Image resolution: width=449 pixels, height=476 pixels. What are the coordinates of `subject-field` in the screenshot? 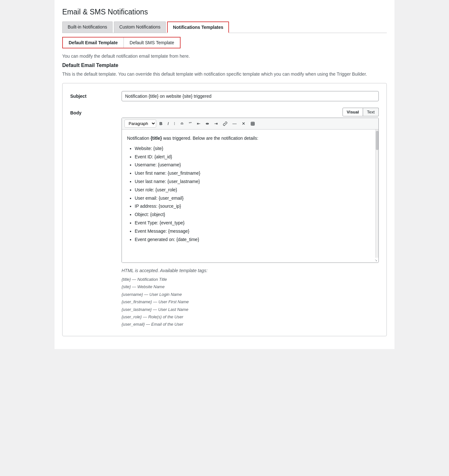 It's located at (250, 96).